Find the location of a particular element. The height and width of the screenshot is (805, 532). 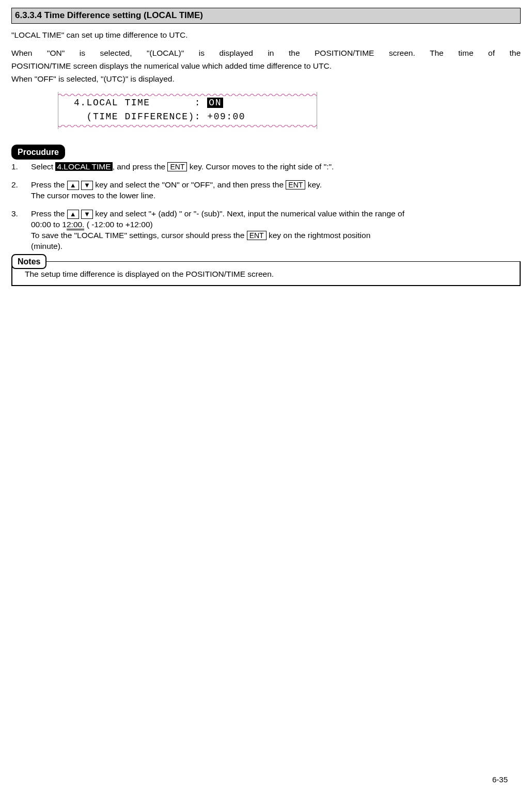

s3-line2b: ( -12:00 to +12:00) is located at coordinates (118, 224).